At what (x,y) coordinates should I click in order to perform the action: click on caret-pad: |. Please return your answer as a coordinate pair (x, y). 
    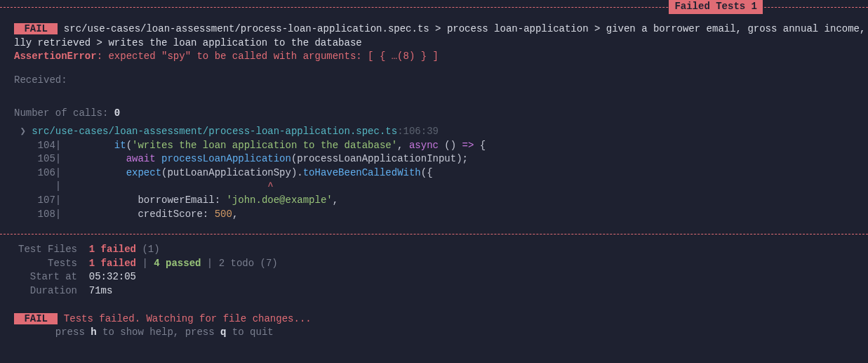
    Looking at the image, I should click on (140, 186).